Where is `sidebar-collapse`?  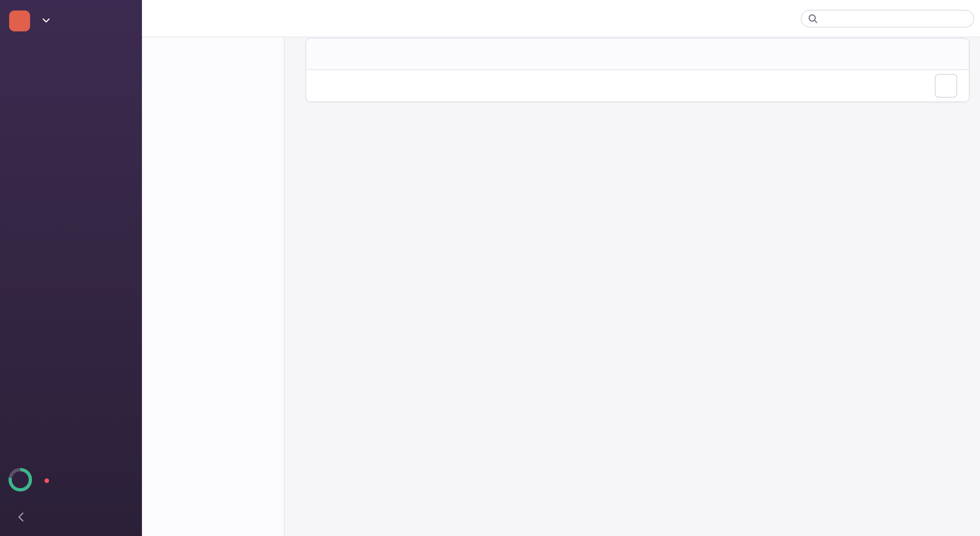 sidebar-collapse is located at coordinates (71, 517).